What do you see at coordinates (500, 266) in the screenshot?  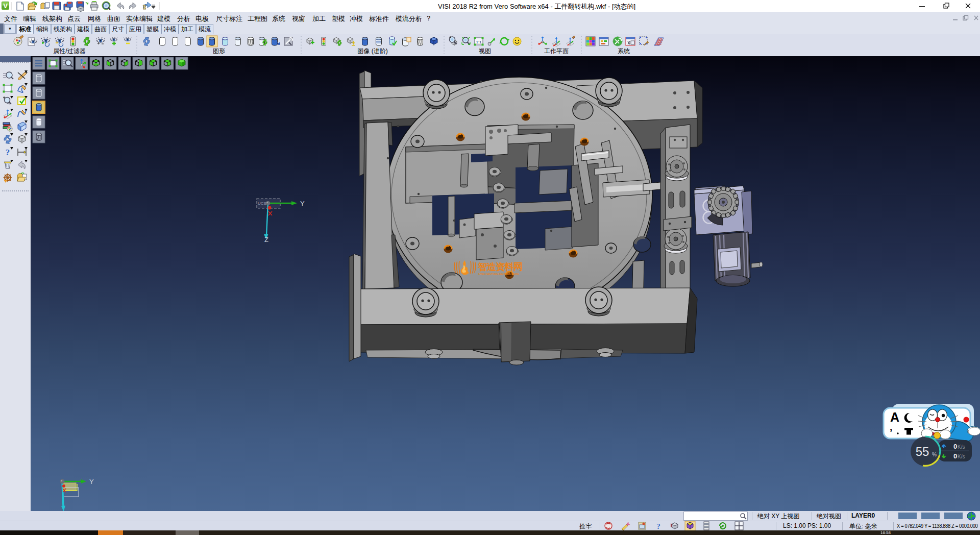 I see `svg-text: 智造资料网` at bounding box center [500, 266].